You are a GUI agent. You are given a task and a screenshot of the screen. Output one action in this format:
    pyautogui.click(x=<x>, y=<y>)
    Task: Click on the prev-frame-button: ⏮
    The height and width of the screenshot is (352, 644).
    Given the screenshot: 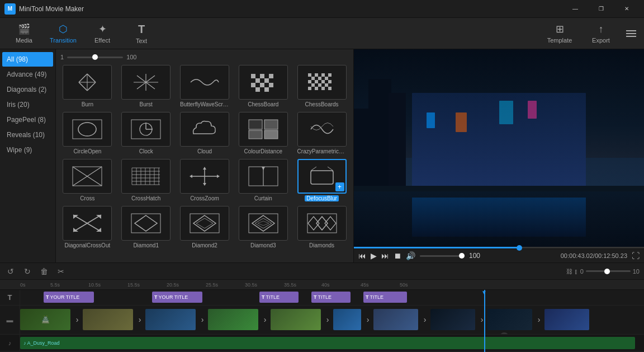 What is the action you would take?
    pyautogui.click(x=362, y=256)
    